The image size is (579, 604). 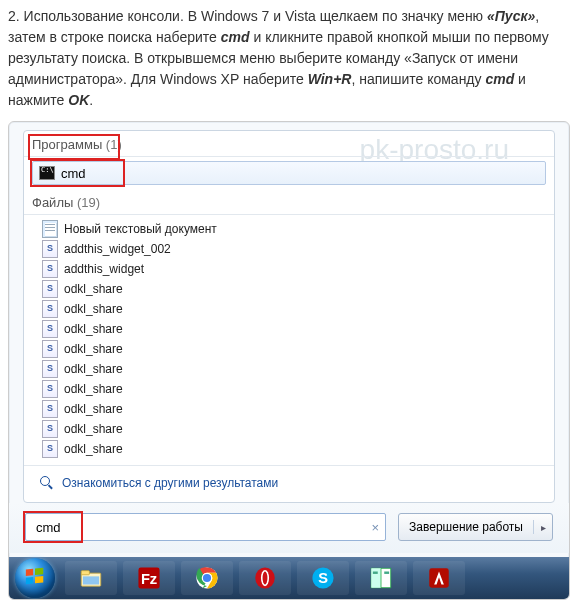 I want to click on taskbar-item-filezilla: Fz, so click(x=149, y=578).